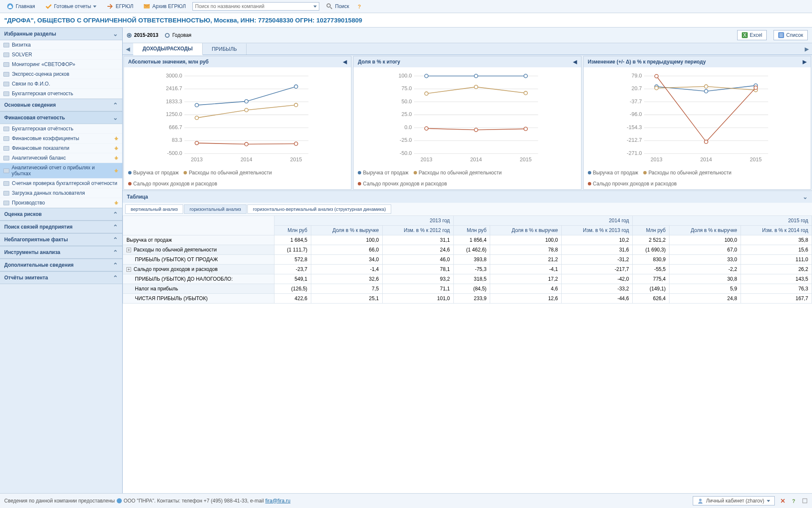  I want to click on section-header: Оценка рисков⌃, so click(61, 214).